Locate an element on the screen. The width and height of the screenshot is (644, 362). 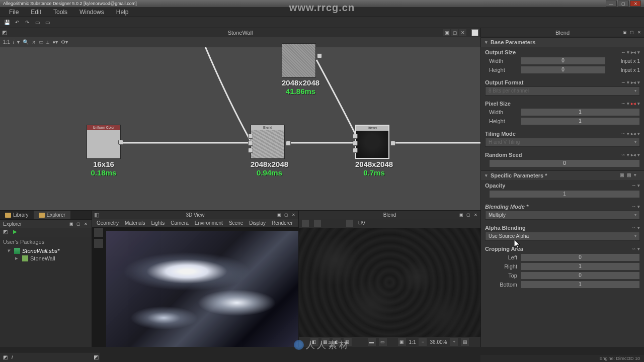
eyedropper-icon is located at coordinates (99, 243).